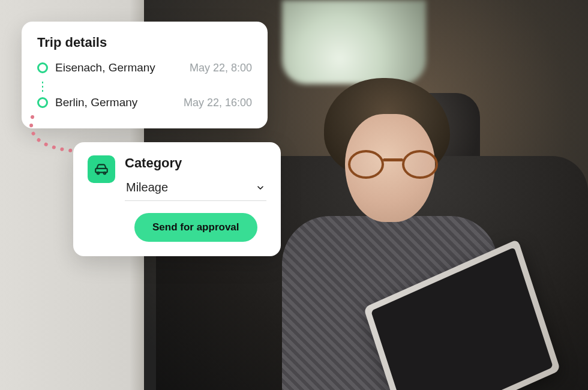 The width and height of the screenshot is (588, 390). Describe the element at coordinates (145, 75) in the screenshot. I see `trip-details-card: Trip details Eisenach, Germany May 22, 8…` at that location.